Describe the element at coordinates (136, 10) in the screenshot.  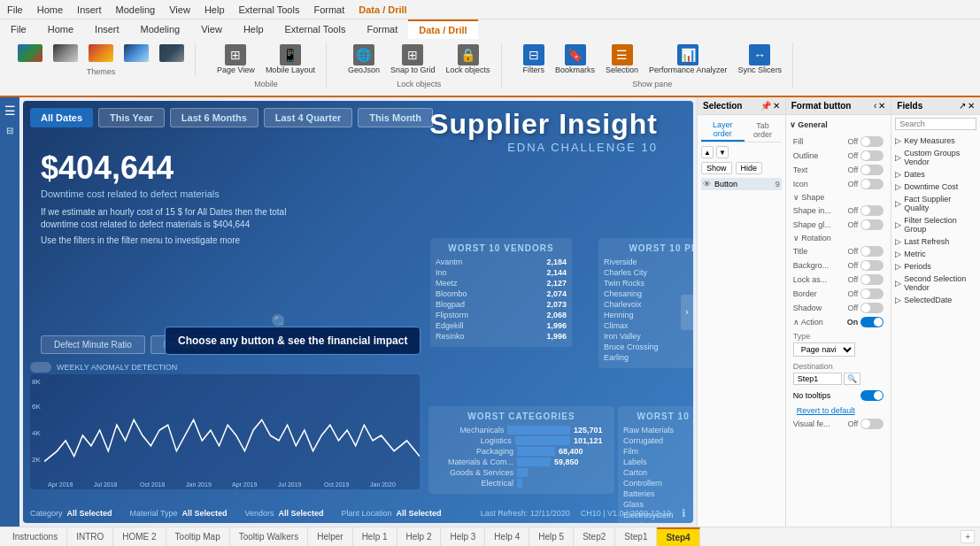
I see `menu-modeling: Modeling` at that location.